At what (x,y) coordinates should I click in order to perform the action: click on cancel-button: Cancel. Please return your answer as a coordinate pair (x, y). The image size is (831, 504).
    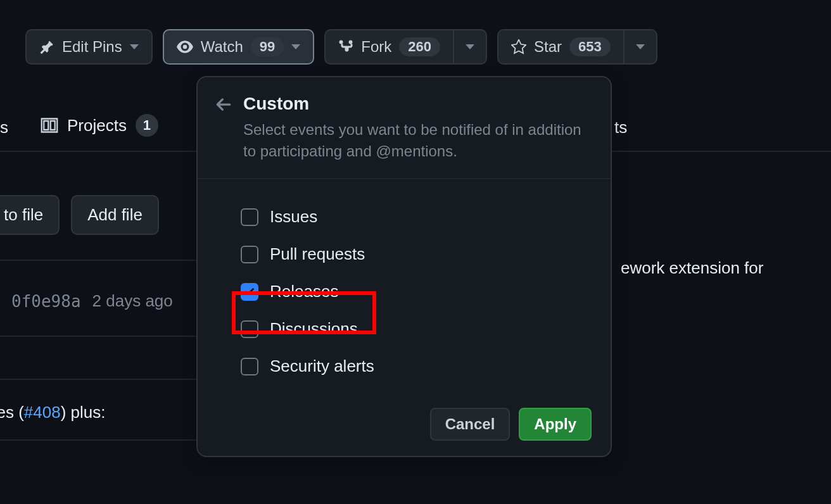
    Looking at the image, I should click on (470, 424).